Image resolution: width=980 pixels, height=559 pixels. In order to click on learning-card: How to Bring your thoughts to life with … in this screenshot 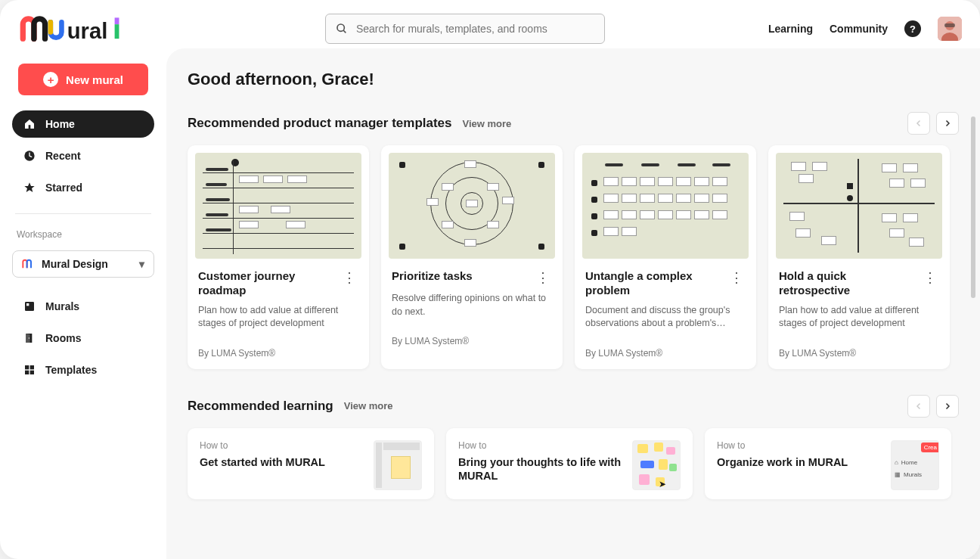, I will do `click(569, 464)`.